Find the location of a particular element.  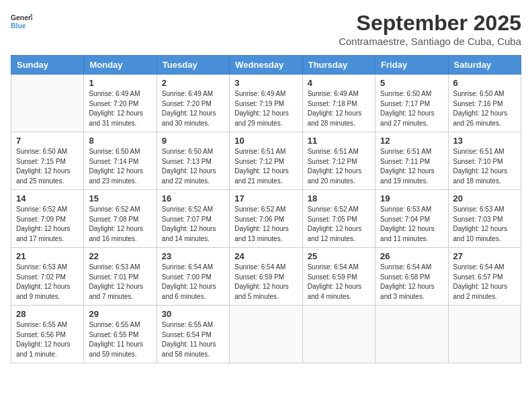

location-title: Contramaestre, Santiago de Cuba, Cuba is located at coordinates (430, 42).